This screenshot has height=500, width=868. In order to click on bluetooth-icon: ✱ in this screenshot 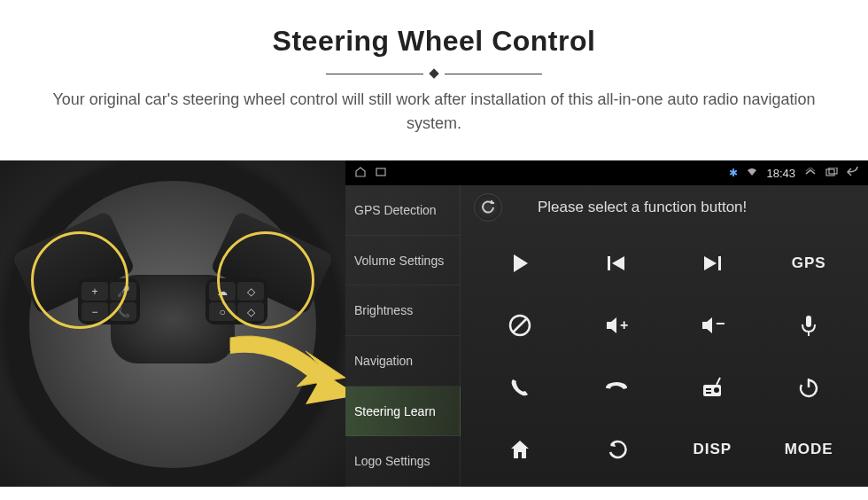, I will do `click(733, 173)`.